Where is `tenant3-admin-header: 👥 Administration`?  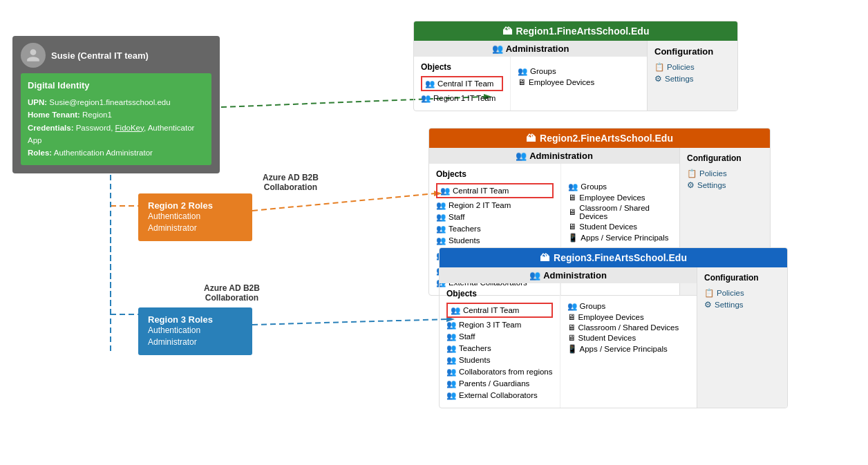
tenant3-admin-header: 👥 Administration is located at coordinates (568, 275).